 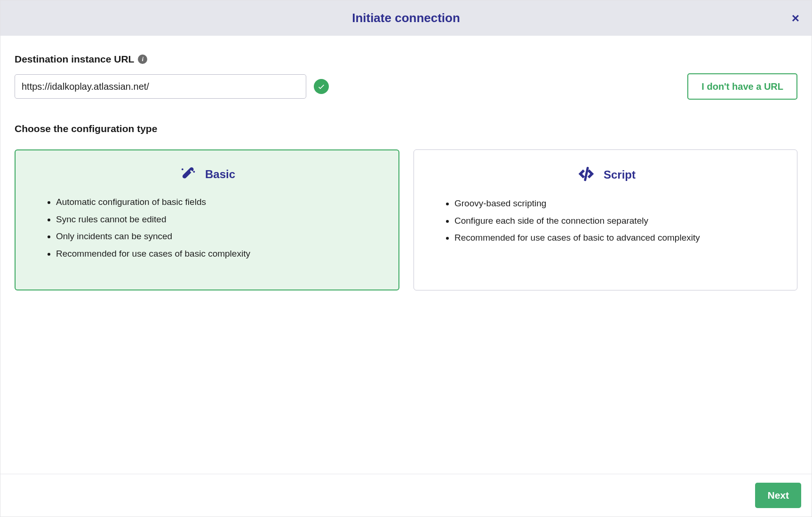 What do you see at coordinates (406, 18) in the screenshot?
I see `modal-header: Initiate connection ×` at bounding box center [406, 18].